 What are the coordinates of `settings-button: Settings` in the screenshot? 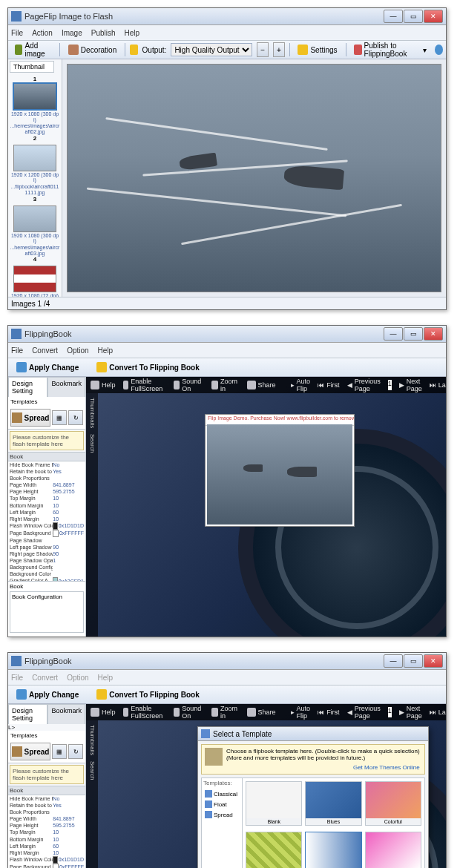 It's located at (318, 50).